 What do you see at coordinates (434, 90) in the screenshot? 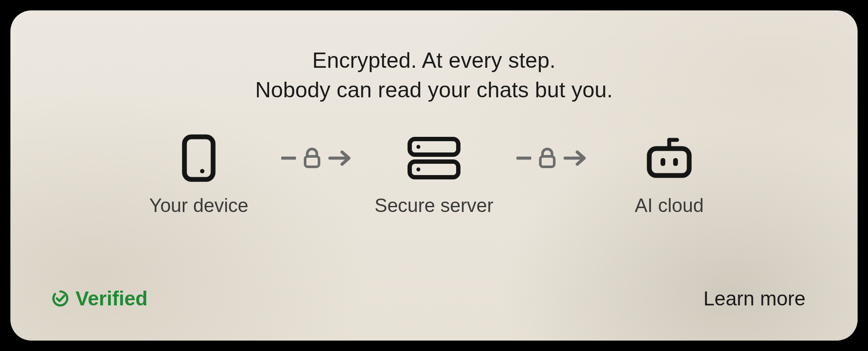
I see `headline-line-2: Nobody can read your chats but you.` at bounding box center [434, 90].